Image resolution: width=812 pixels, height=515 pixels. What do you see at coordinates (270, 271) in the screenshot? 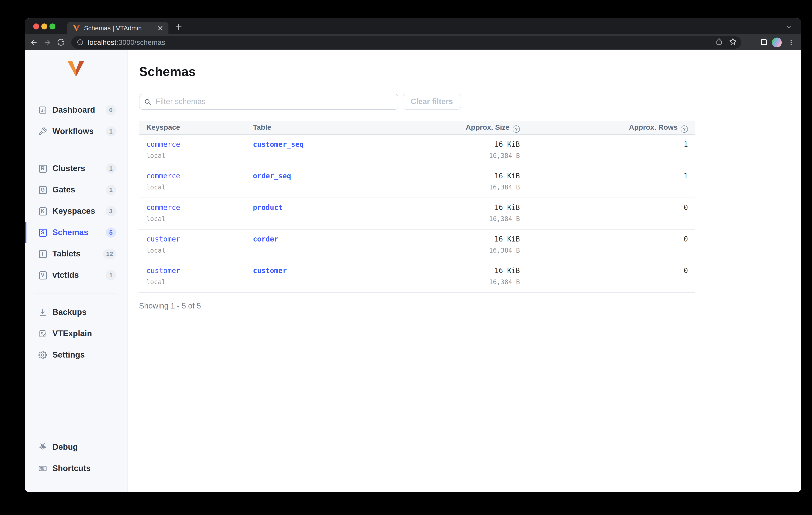
I see `table-link: customer` at bounding box center [270, 271].